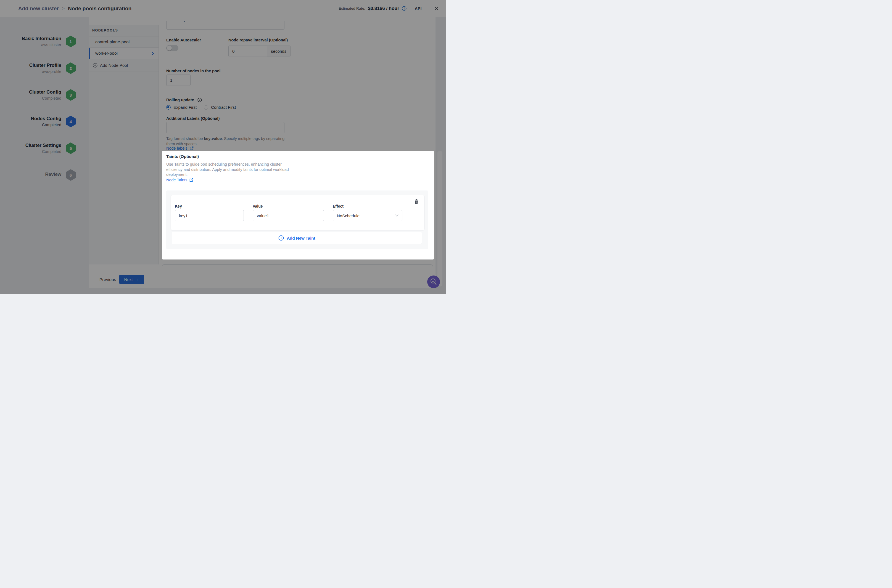 Image resolution: width=892 pixels, height=588 pixels. What do you see at coordinates (35, 175) in the screenshot?
I see `step-title: Review` at bounding box center [35, 175].